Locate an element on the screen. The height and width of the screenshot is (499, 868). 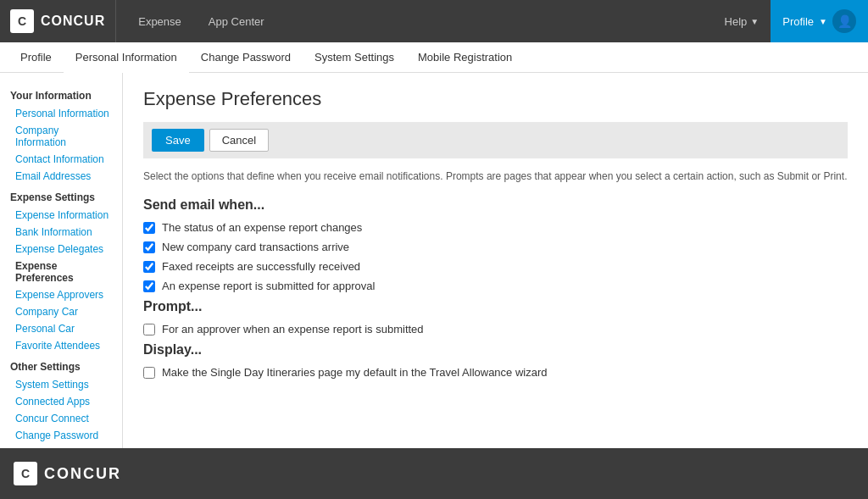
checkbox-status-changes is located at coordinates (149, 228).